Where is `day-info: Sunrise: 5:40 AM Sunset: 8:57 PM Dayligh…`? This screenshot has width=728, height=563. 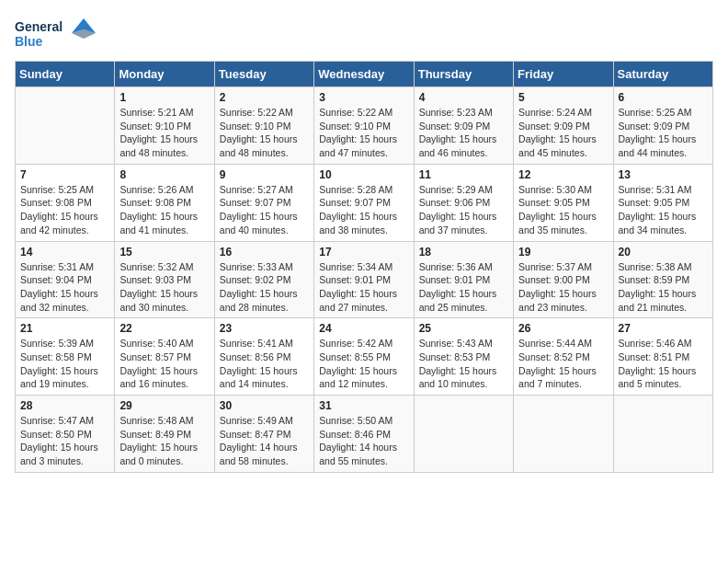
day-info: Sunrise: 5:40 AM Sunset: 8:57 PM Dayligh… is located at coordinates (164, 364).